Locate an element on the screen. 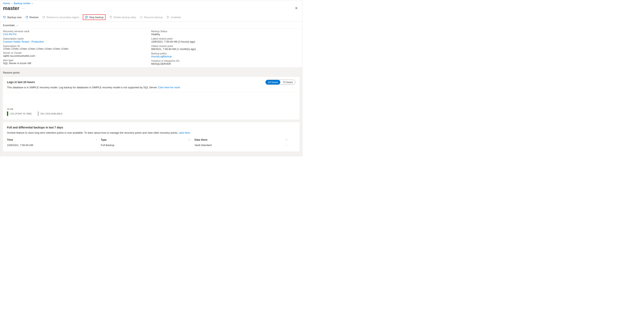 Image resolution: width=644 pixels, height=332 pixels. essentials-label: Essentials is located at coordinates (9, 25).